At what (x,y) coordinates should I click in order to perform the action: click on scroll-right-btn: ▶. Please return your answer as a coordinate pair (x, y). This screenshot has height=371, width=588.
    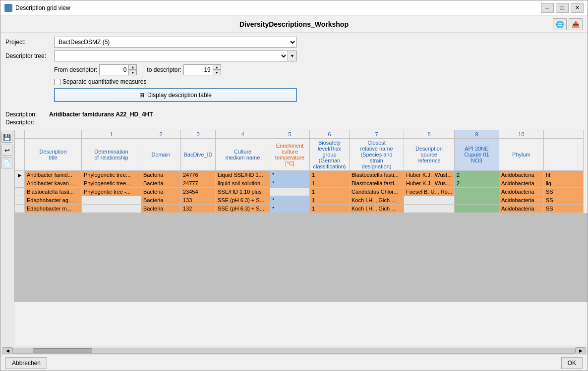
    Looking at the image, I should click on (581, 351).